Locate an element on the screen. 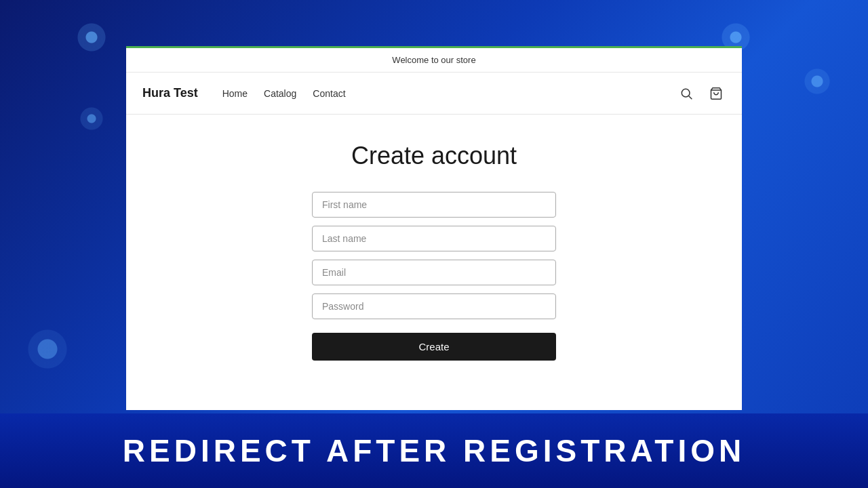  password-input is located at coordinates (434, 306).